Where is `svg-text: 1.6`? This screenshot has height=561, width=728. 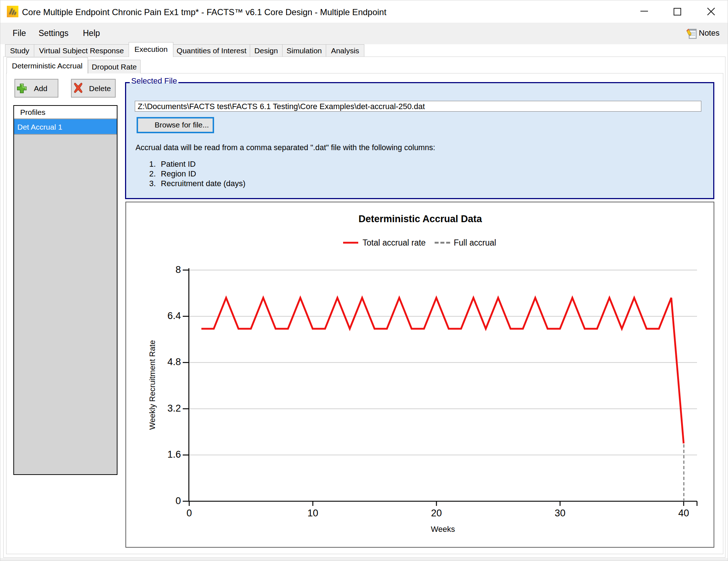
svg-text: 1.6 is located at coordinates (174, 454).